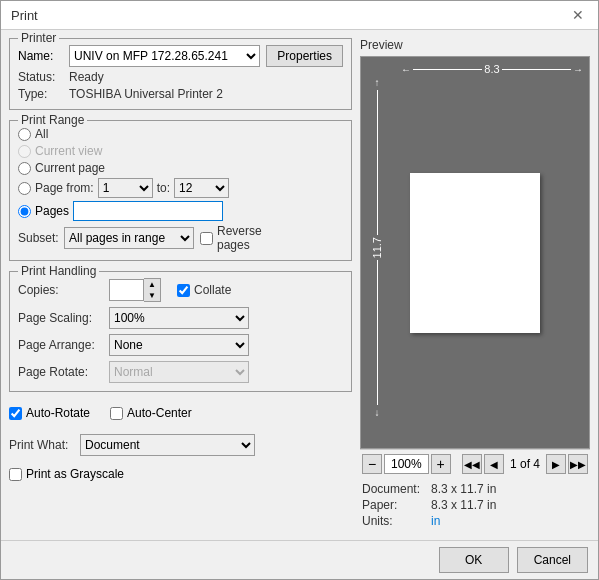  I want to click on page-rotate-label: Page Rotate:, so click(60, 372).